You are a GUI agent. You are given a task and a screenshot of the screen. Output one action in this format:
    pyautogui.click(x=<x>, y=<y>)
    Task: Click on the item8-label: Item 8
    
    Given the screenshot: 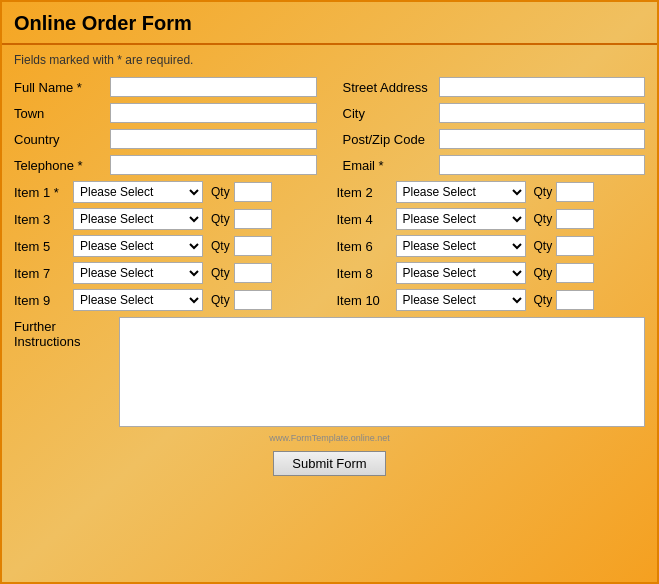 What is the action you would take?
    pyautogui.click(x=364, y=274)
    